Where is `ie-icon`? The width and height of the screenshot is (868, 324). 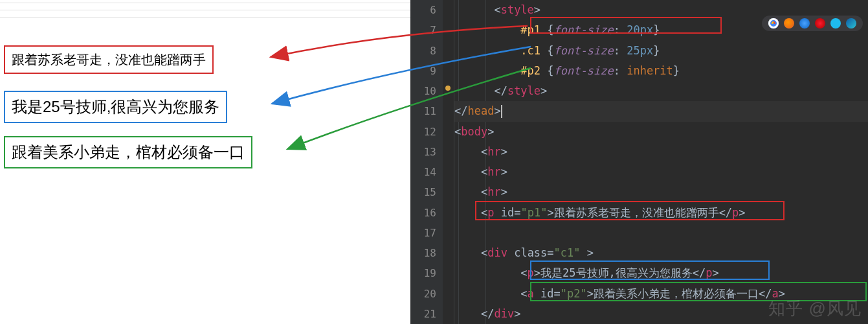 ie-icon is located at coordinates (836, 23).